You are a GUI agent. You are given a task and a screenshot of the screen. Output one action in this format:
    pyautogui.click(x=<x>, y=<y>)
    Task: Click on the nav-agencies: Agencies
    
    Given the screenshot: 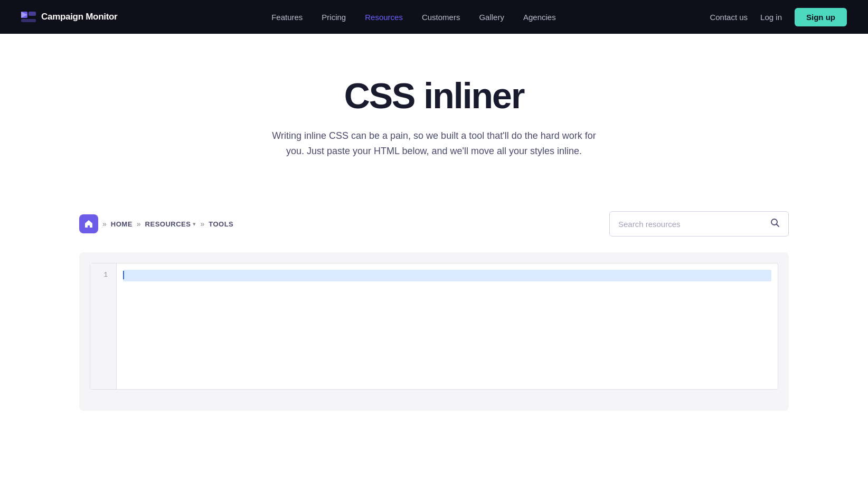 What is the action you would take?
    pyautogui.click(x=540, y=17)
    